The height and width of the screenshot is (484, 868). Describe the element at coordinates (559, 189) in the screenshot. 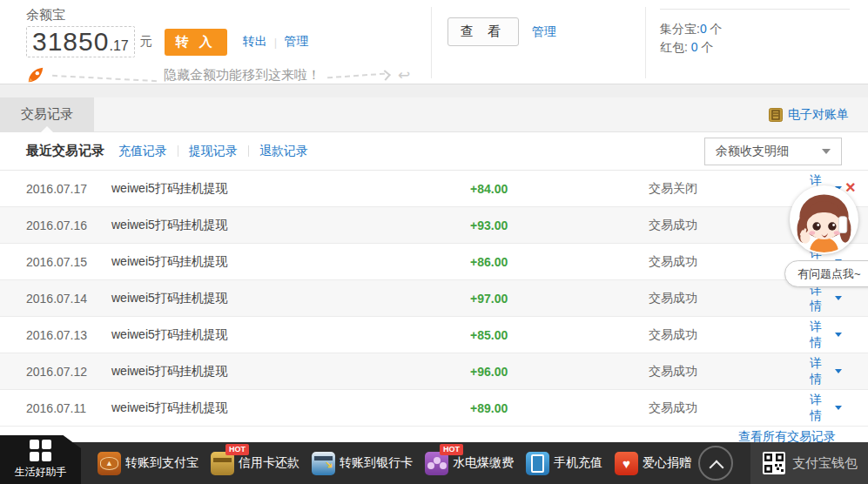

I see `row-amount: +84.00` at that location.